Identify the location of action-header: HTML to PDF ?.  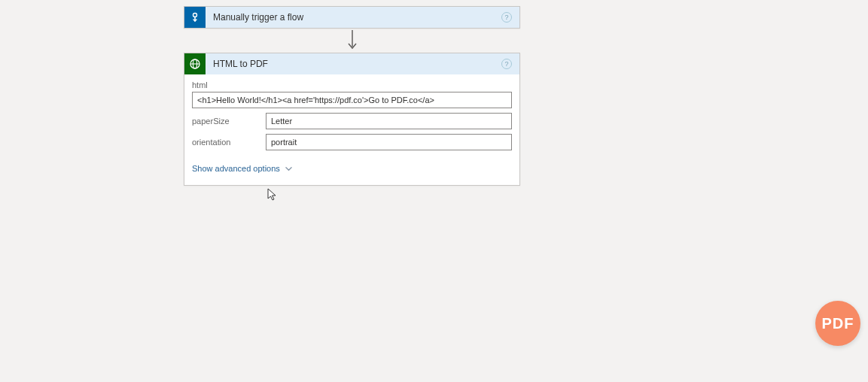
(352, 64).